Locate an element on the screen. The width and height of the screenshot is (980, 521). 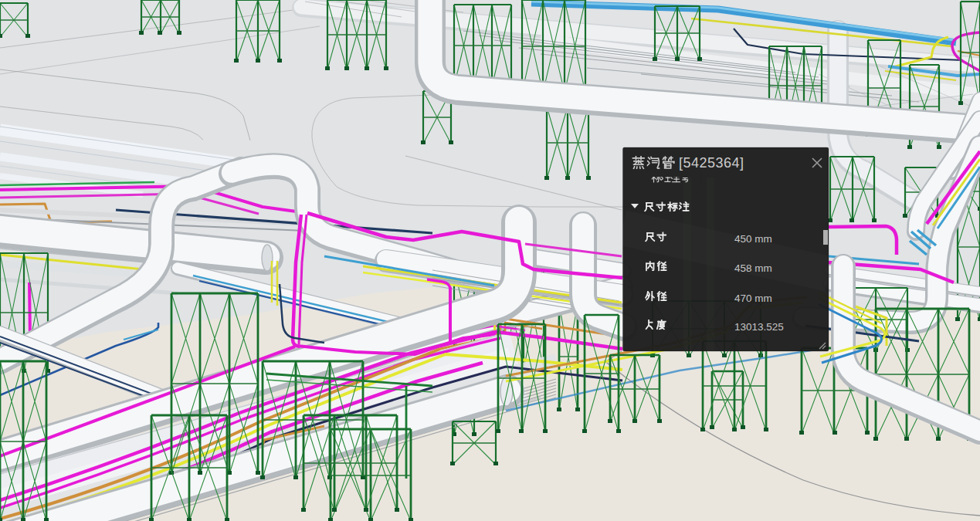
svg-text: 450 mm is located at coordinates (754, 239).